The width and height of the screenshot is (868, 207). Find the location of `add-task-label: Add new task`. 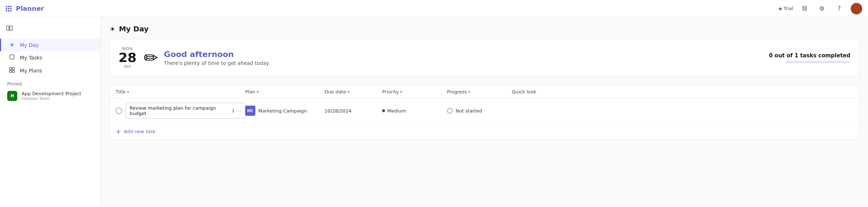

add-task-label: Add new task is located at coordinates (140, 131).